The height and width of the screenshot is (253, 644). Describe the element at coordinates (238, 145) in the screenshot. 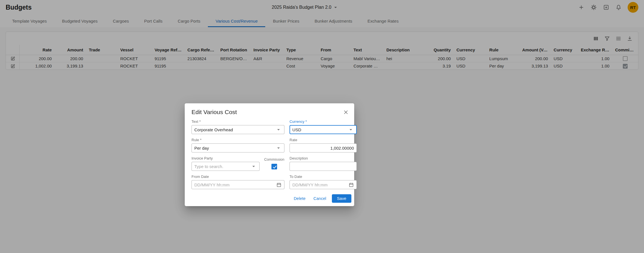

I see `rule-field: Rule * Per day` at that location.